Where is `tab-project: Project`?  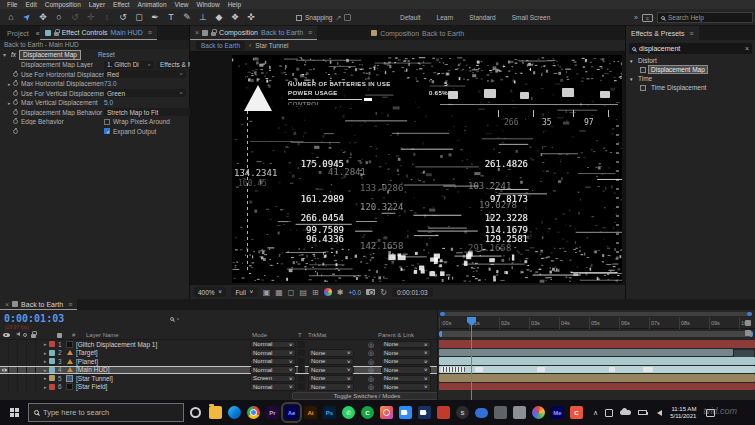
tab-project: Project is located at coordinates (18, 34).